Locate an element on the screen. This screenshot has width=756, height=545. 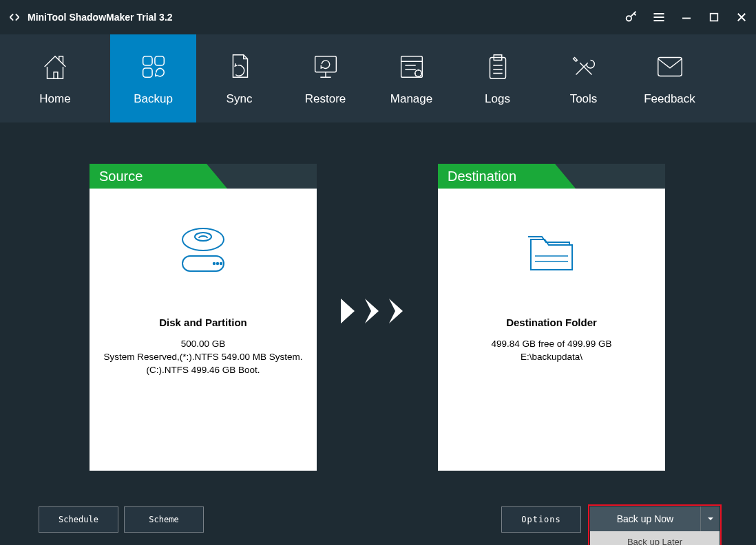
feedback-icon is located at coordinates (670, 67).